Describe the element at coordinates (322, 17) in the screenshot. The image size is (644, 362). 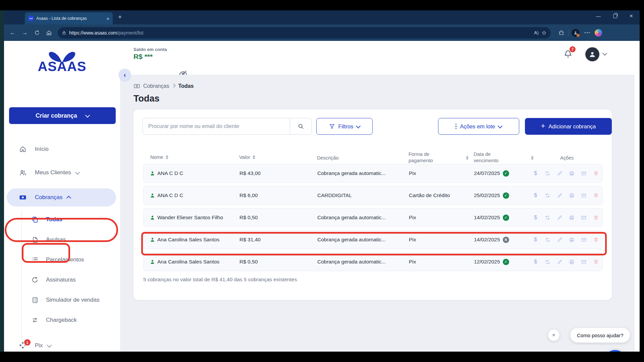
I see `browser-titlebar: Asaas - Lista de cobranças × + — ×` at that location.